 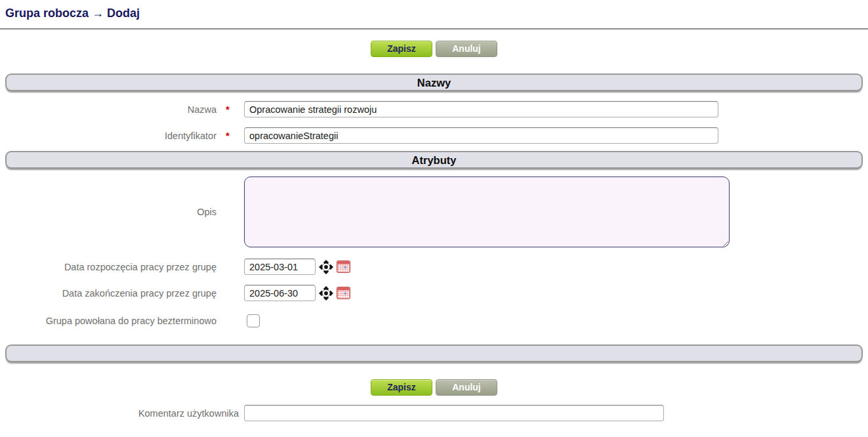 What do you see at coordinates (434, 83) in the screenshot?
I see `section-header-names: Nazwy` at bounding box center [434, 83].